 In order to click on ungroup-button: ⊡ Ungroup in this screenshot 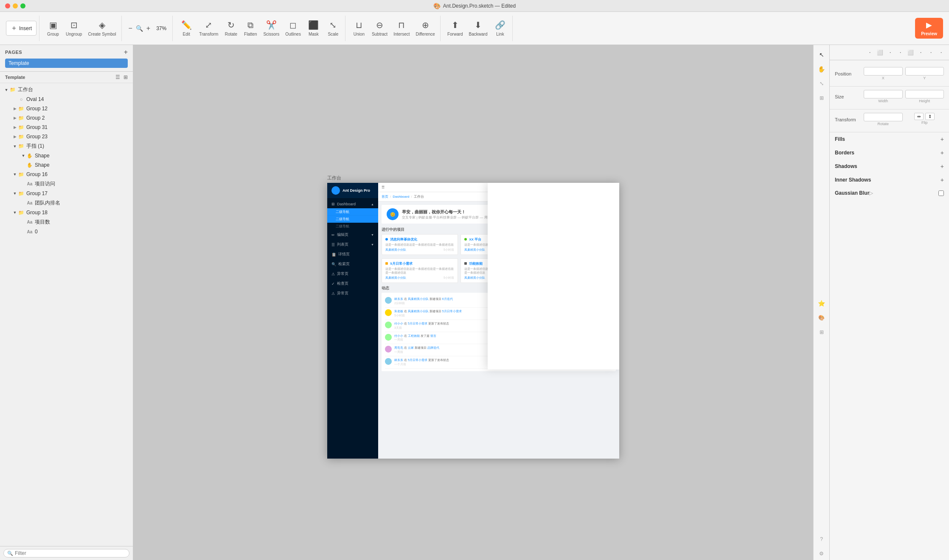, I will do `click(74, 28)`.